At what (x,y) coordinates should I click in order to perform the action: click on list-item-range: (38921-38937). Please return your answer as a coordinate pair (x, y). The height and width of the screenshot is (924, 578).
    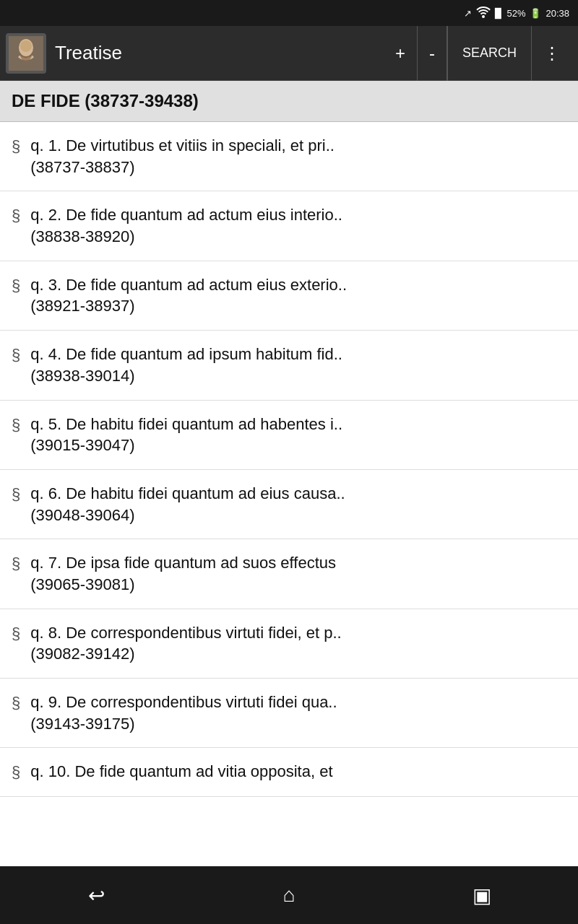
    Looking at the image, I should click on (298, 306).